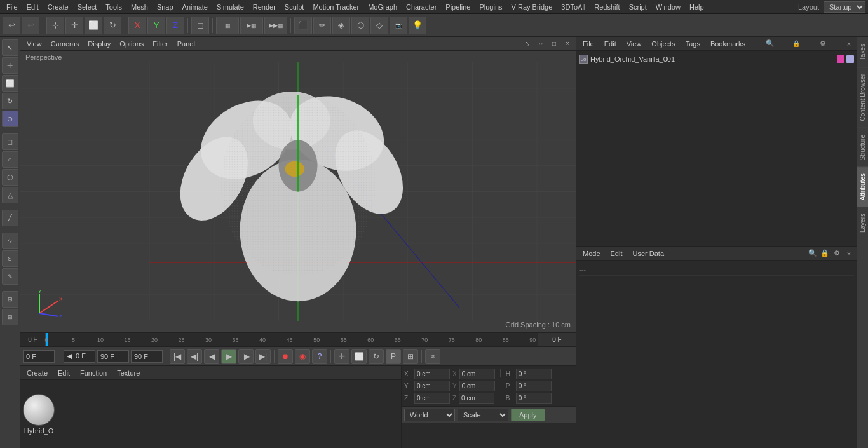 This screenshot has height=448, width=868. I want to click on tool-grid: ⊞, so click(10, 299).